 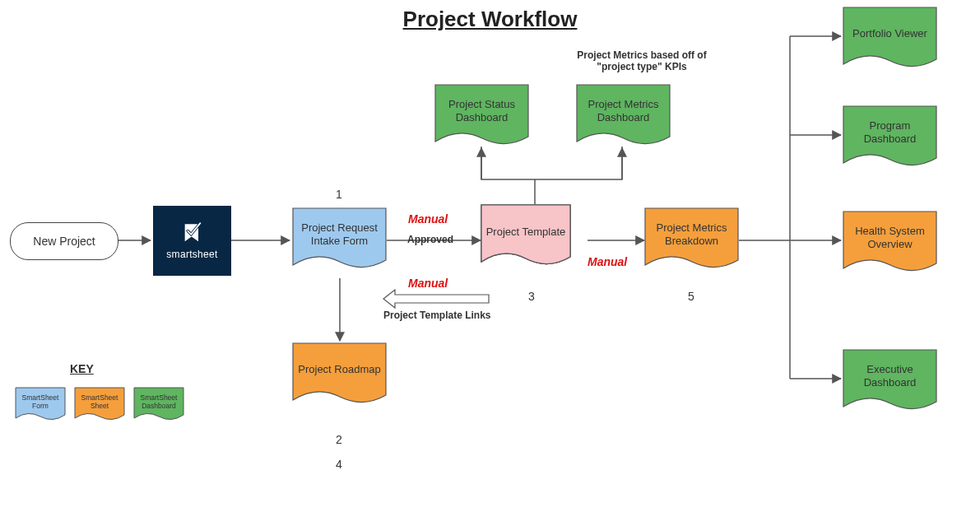 I want to click on edge-manual-1: Manual, so click(x=428, y=219).